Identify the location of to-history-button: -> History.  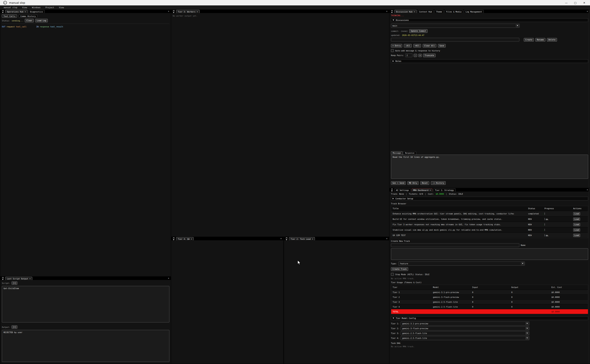
(438, 183).